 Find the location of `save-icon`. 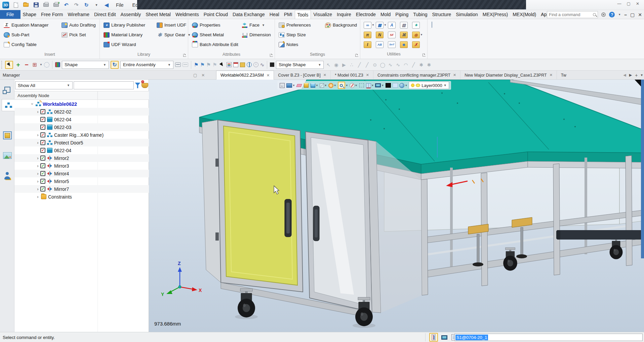

save-icon is located at coordinates (36, 5).